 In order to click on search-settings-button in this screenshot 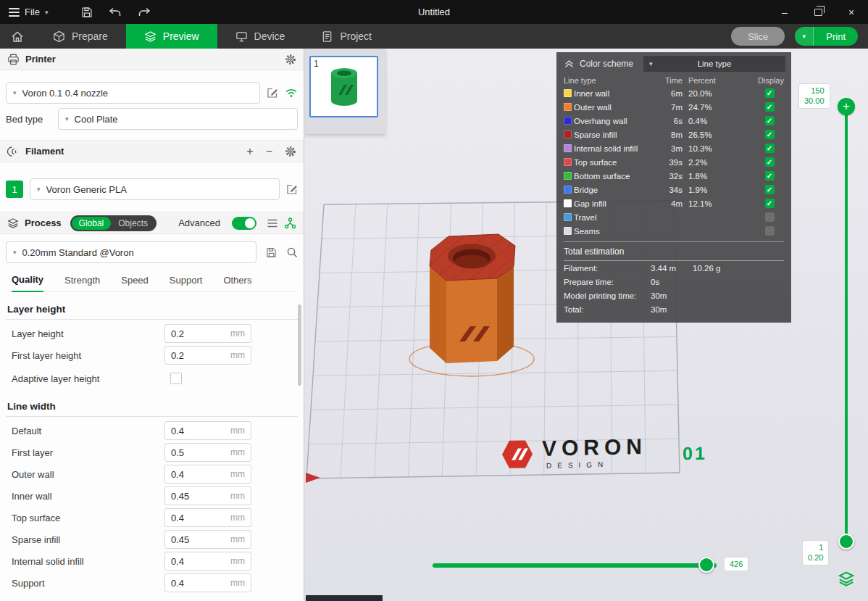, I will do `click(292, 252)`.